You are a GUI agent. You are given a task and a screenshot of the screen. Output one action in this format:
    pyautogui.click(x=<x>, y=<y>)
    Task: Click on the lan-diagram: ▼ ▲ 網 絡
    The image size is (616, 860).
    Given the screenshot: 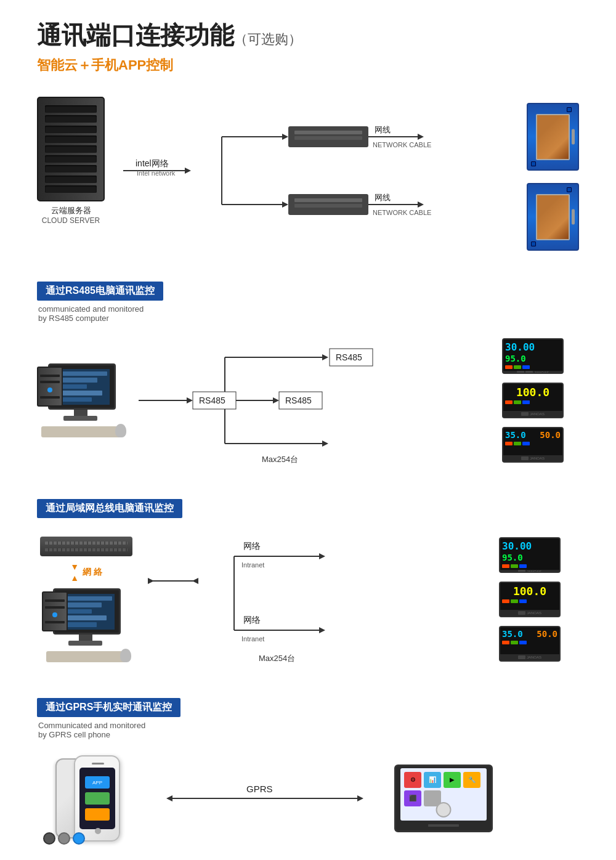 What is the action you would take?
    pyautogui.click(x=308, y=599)
    